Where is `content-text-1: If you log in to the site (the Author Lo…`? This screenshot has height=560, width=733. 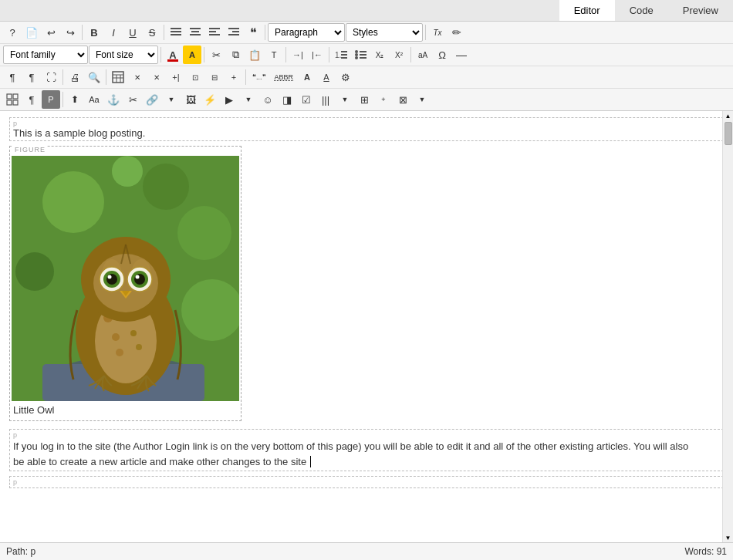 content-text-1: If you log in to the site (the Author Lo… is located at coordinates (353, 454).